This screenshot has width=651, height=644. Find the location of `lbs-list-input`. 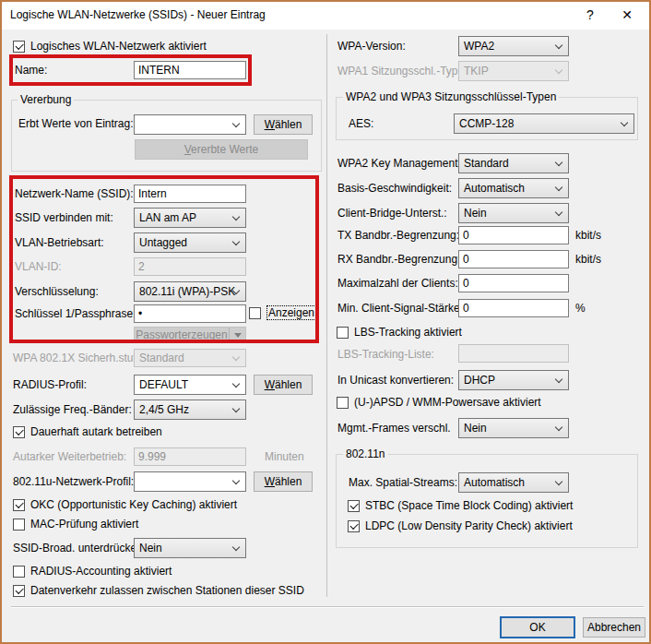

lbs-list-input is located at coordinates (514, 353).